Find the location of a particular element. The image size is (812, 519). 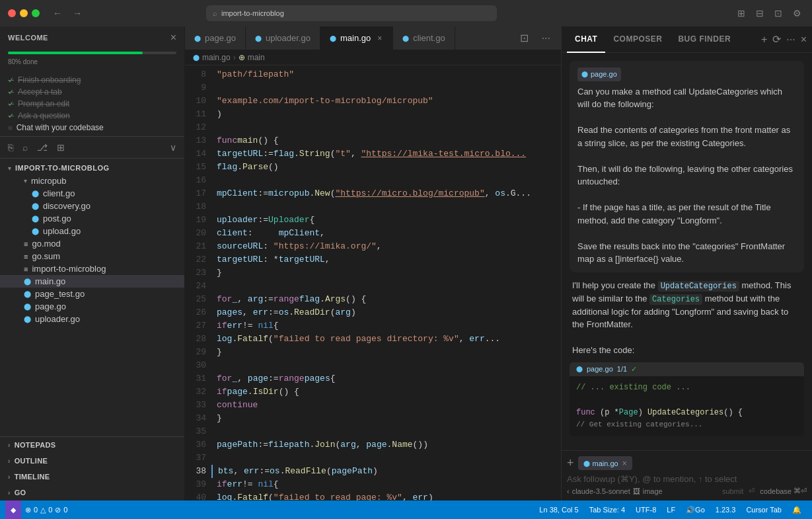

sidebar-timeline: › TIMELINE is located at coordinates (92, 477).